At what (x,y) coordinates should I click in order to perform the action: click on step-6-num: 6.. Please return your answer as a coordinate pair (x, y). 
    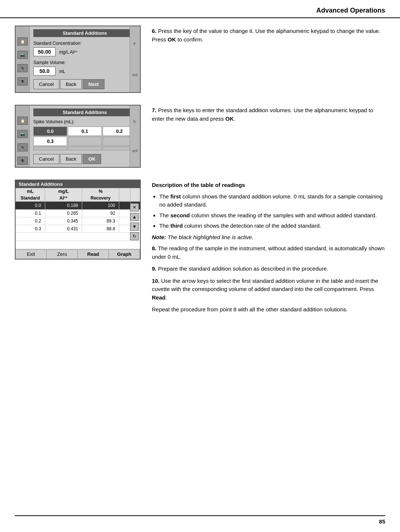
    Looking at the image, I should click on (154, 31).